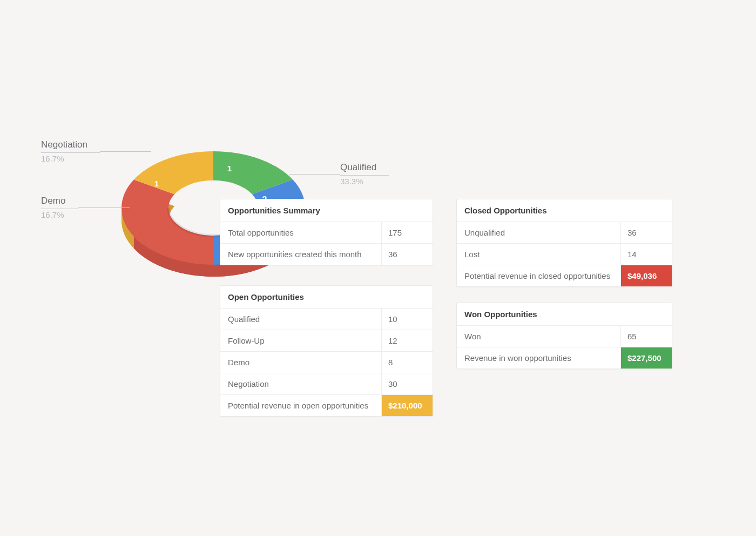 The width and height of the screenshot is (756, 536). What do you see at coordinates (301, 384) in the screenshot?
I see `row-key: Negotiation` at bounding box center [301, 384].